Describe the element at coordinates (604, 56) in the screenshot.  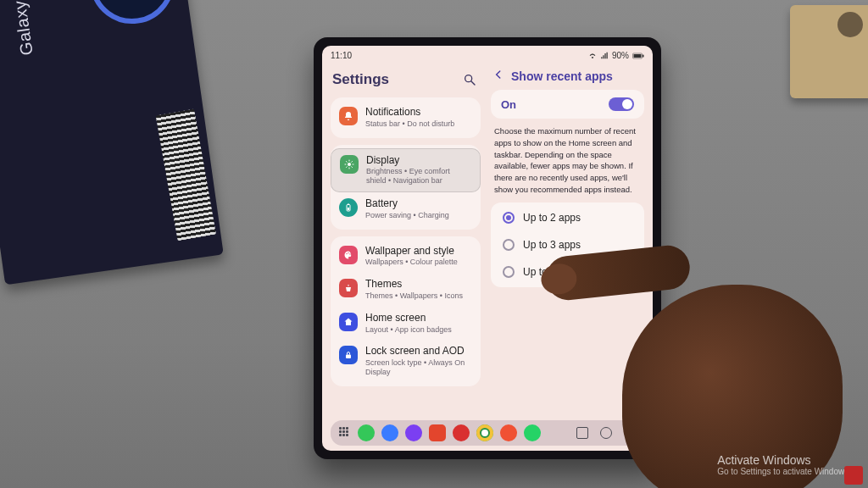
I see `signal-icon` at that location.